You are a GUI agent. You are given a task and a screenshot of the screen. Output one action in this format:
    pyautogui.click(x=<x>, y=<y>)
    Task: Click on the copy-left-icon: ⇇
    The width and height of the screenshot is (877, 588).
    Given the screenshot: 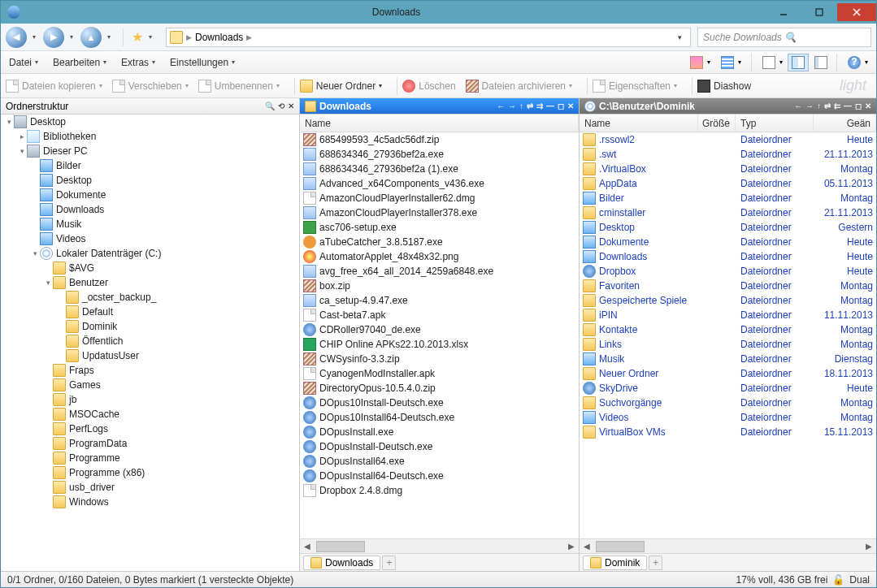 What is the action you would take?
    pyautogui.click(x=837, y=106)
    